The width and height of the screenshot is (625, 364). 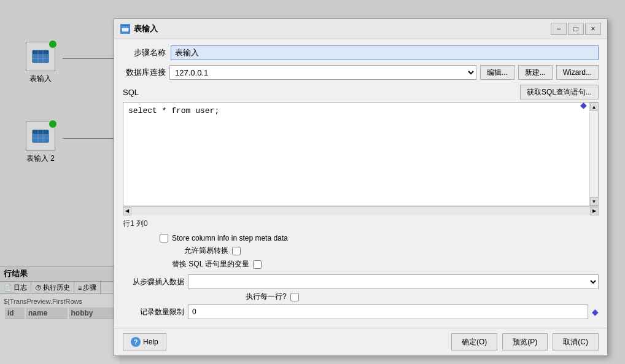 What do you see at coordinates (361, 92) in the screenshot?
I see `sql-header: SQL 获取SQL查询语句...` at bounding box center [361, 92].